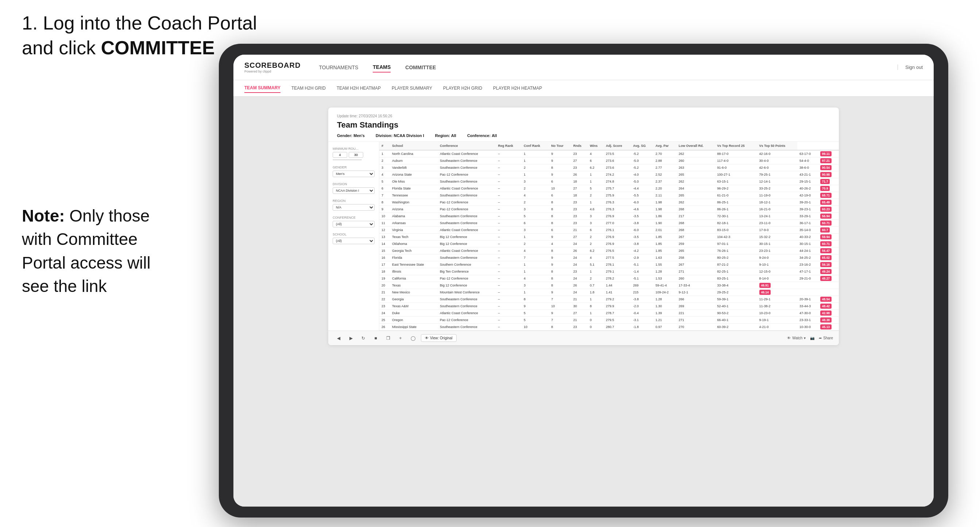  I want to click on points-badge: 48.27, so click(826, 278).